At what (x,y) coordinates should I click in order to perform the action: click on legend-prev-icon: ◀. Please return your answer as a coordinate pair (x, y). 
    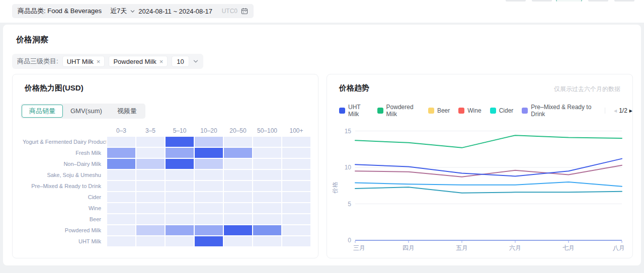
    Looking at the image, I should click on (615, 111).